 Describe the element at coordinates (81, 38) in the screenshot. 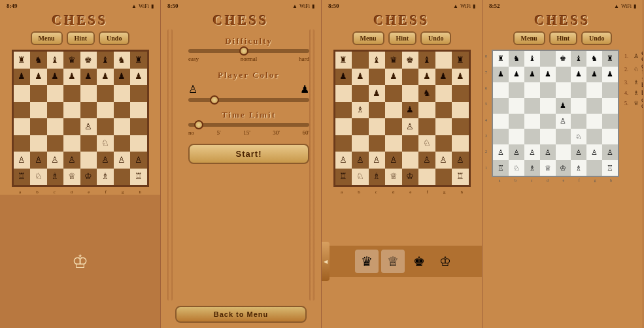

I see `hint-button-1: Hint` at that location.